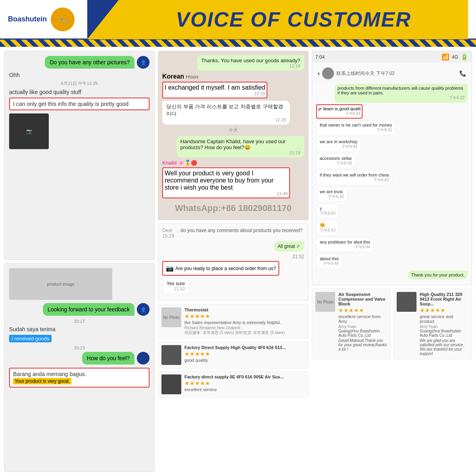 This screenshot has width=476, height=476. What do you see at coordinates (363, 319) in the screenshot?
I see `review-text-air: excellent service from Amy` at bounding box center [363, 319].